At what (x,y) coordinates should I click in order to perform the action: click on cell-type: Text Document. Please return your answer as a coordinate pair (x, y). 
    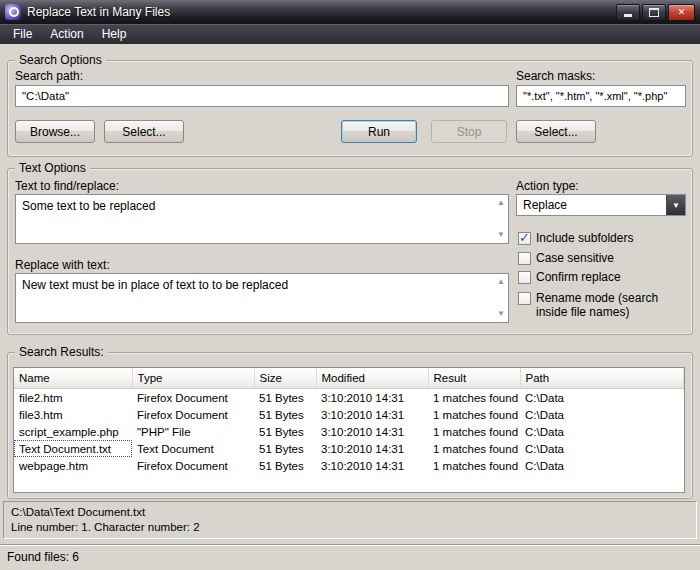
    Looking at the image, I should click on (193, 448).